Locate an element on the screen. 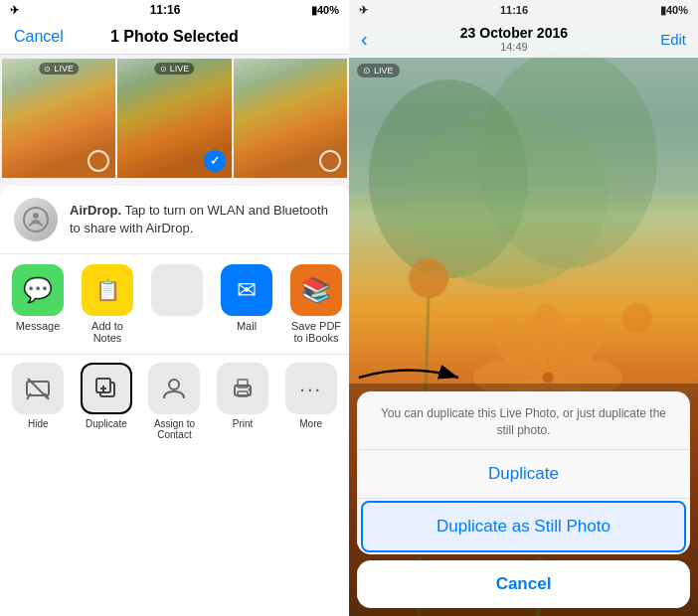  share-app-notes: 📋 Add to Notes is located at coordinates (107, 304).